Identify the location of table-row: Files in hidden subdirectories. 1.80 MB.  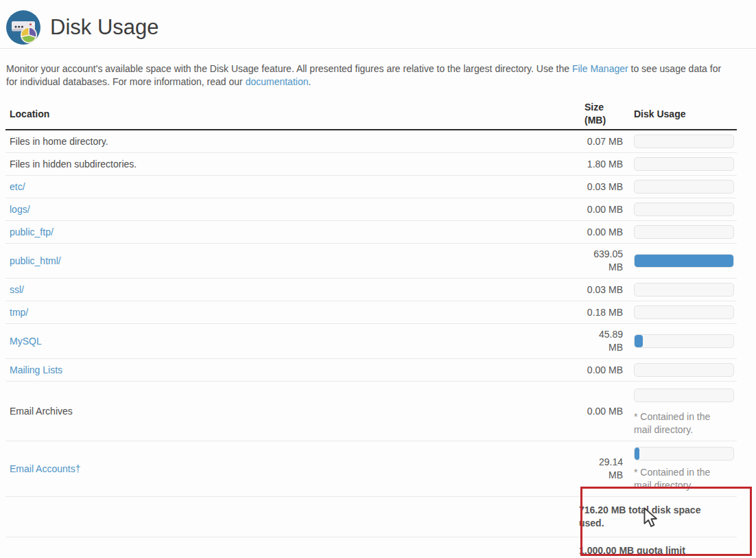
(371, 165).